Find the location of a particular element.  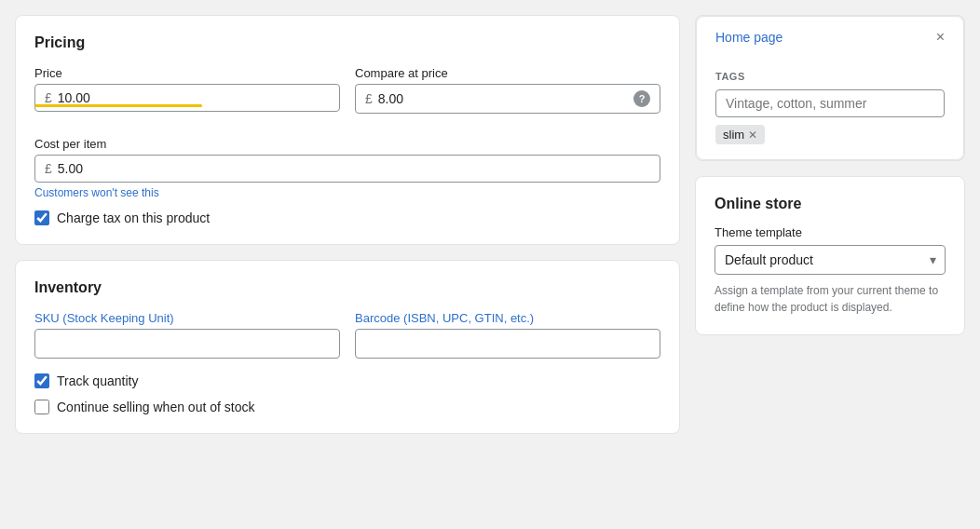

home-page-tags-block: Home page × TAGS slim ✕ is located at coordinates (830, 88).